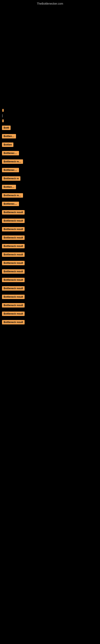  I want to click on bottleneck-section-24: Bottleneck result, so click(50, 322).